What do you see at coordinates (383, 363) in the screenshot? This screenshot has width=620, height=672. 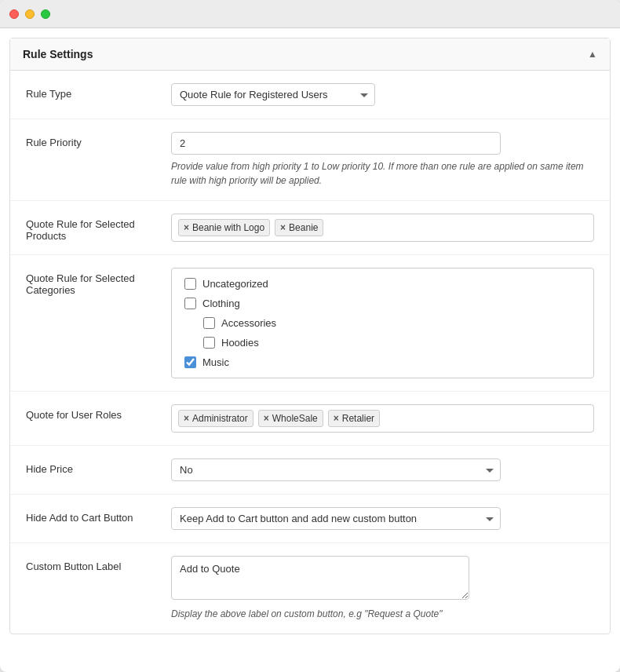 I see `category-music: Music` at bounding box center [383, 363].